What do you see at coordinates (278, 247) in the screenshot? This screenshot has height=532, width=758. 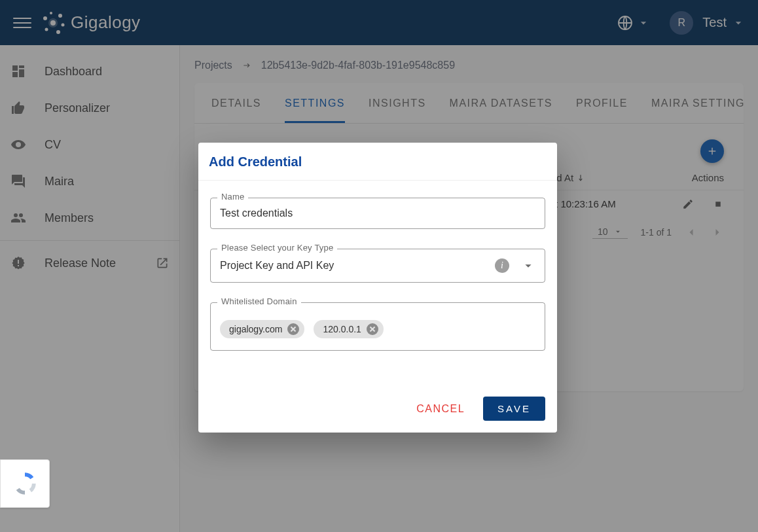 I see `key-type-label: Please Select your Key Type` at bounding box center [278, 247].